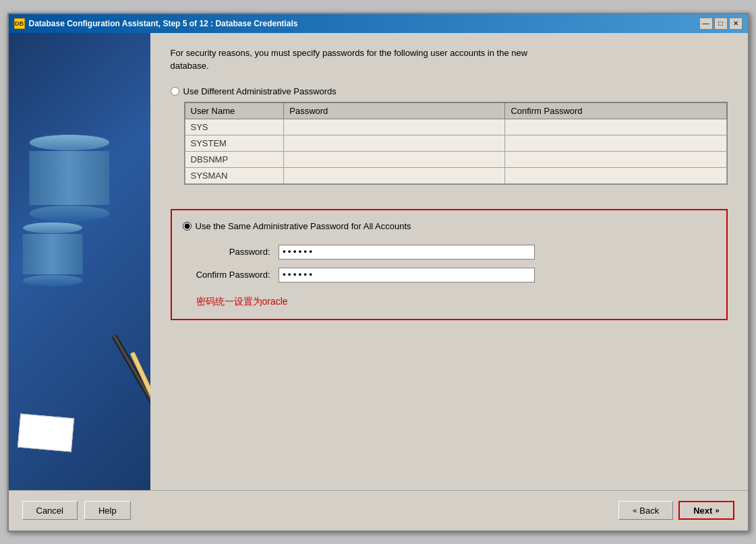 This screenshot has height=544, width=756. What do you see at coordinates (407, 275) in the screenshot?
I see `confirm-password-input` at bounding box center [407, 275].